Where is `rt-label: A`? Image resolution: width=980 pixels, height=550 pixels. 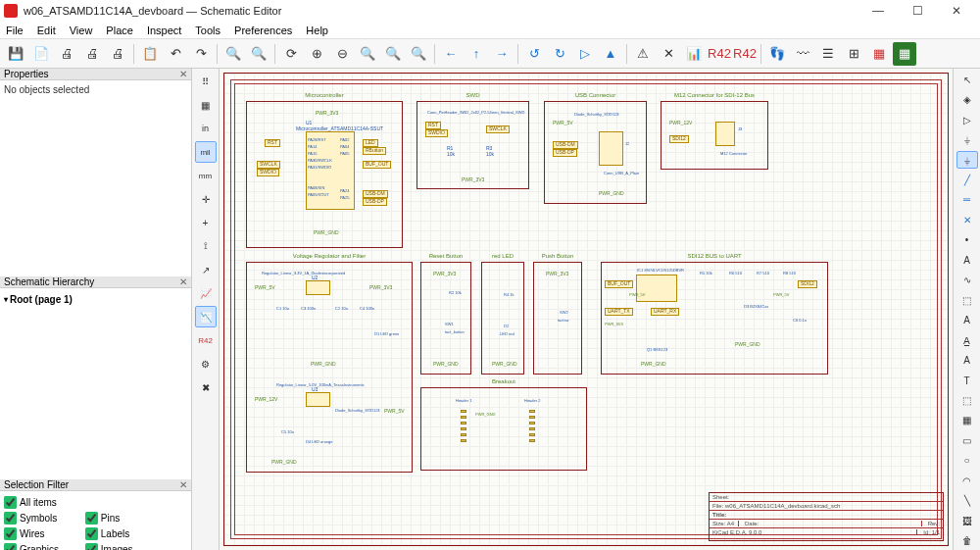
rt-label: A is located at coordinates (967, 260).